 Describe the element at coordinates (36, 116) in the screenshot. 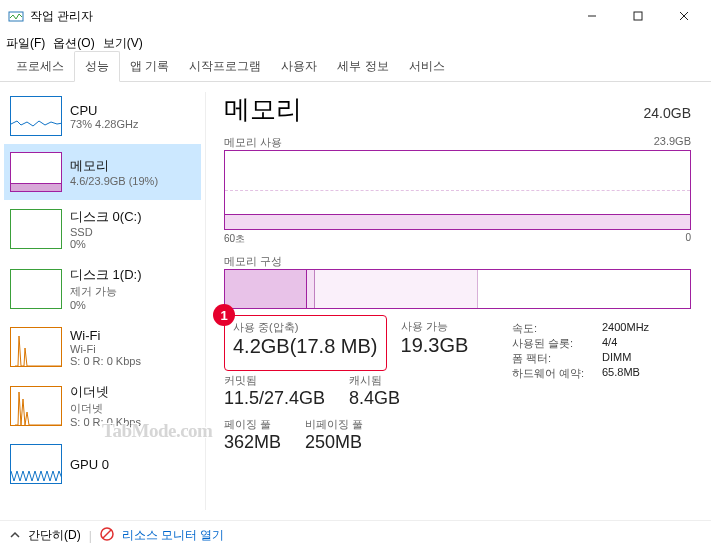

I see `cpu-thumb` at that location.